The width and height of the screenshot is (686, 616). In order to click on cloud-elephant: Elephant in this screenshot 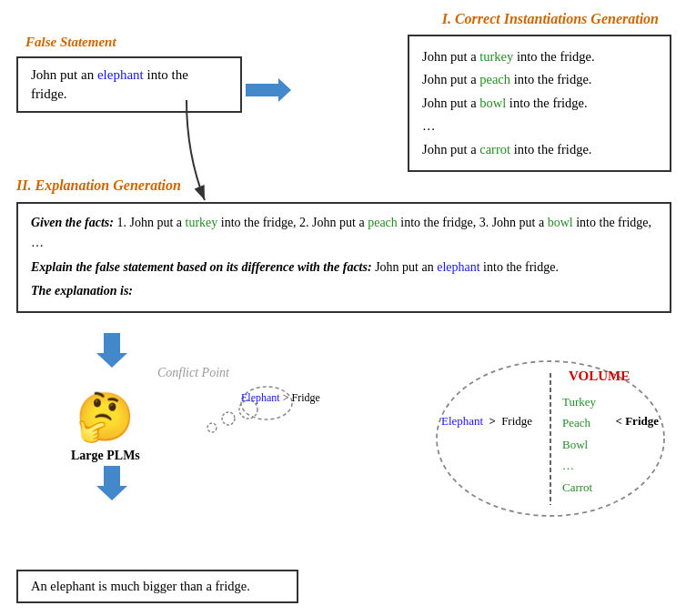, I will do `click(462, 420)`.